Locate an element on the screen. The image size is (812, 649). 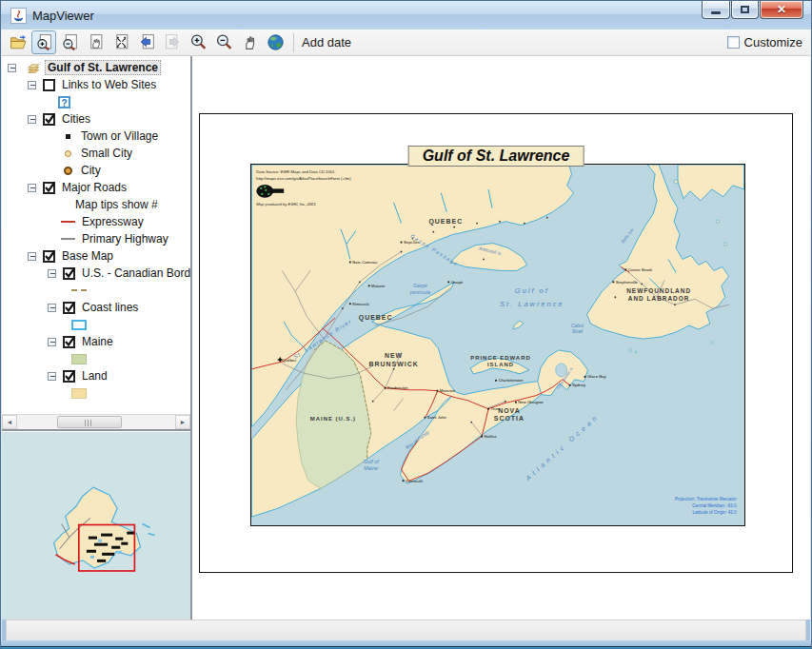
tree-item-label: Gulf of St. Lawrence is located at coordinates (103, 68).